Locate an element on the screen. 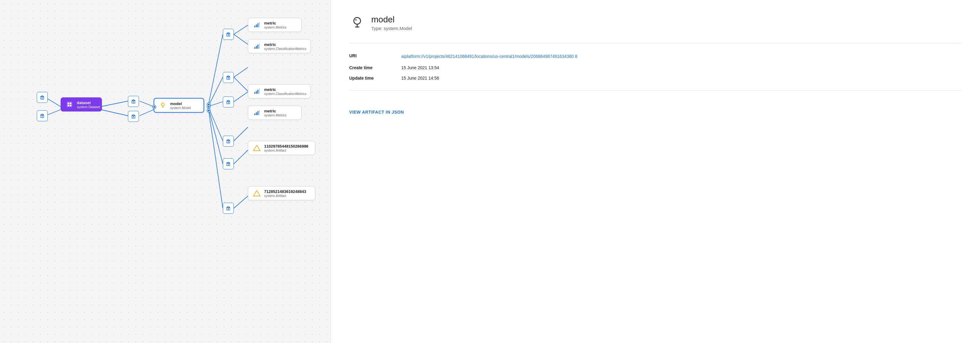  metric2-node: metric system.ClassificationMetrics is located at coordinates (279, 46).